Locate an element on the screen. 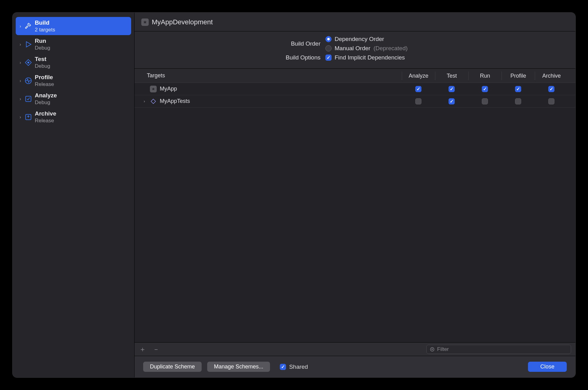 The height and width of the screenshot is (390, 588). sidebar-item-title: Run is located at coordinates (42, 41).